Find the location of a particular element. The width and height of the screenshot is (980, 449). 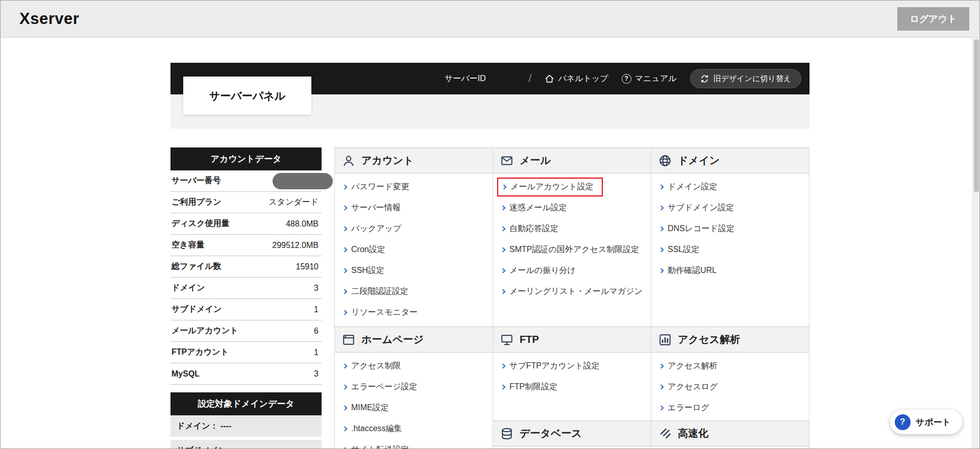

speed-icon is located at coordinates (665, 434).